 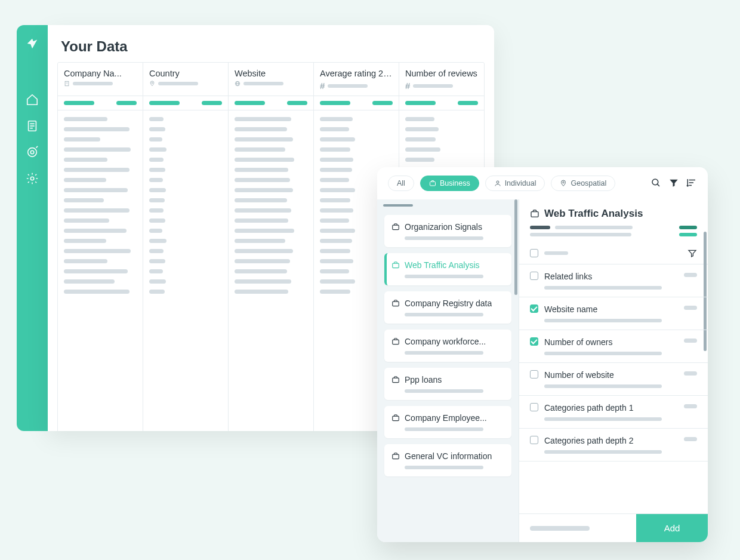 I want to click on category-list: Organizarion SignalsWeb Traffic Analysis…, so click(x=448, y=371).